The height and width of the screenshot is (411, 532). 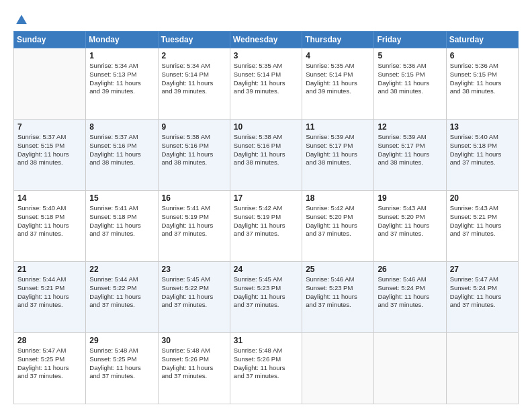 I want to click on weekday-header-thursday: Thursday, so click(x=339, y=40).